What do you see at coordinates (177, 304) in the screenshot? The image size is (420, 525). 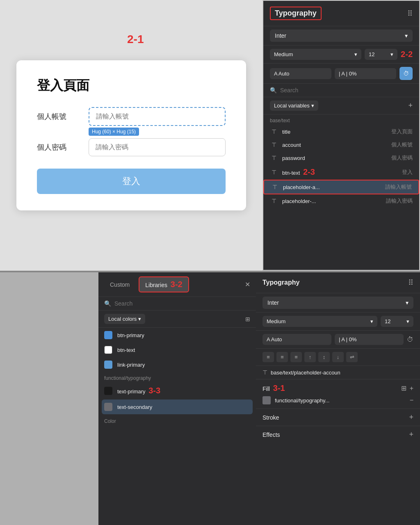 I see `lib-search-row: 🔍` at bounding box center [177, 304].